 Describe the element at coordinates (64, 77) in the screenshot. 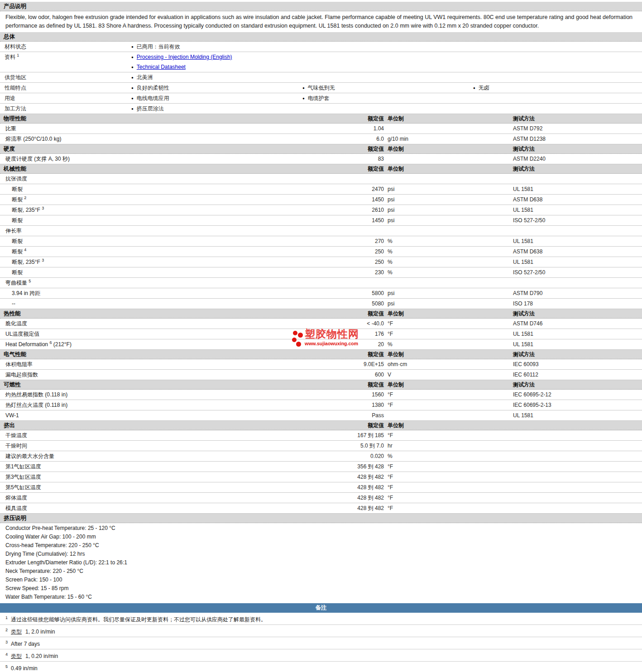

I see `row-label: 供货地区` at that location.